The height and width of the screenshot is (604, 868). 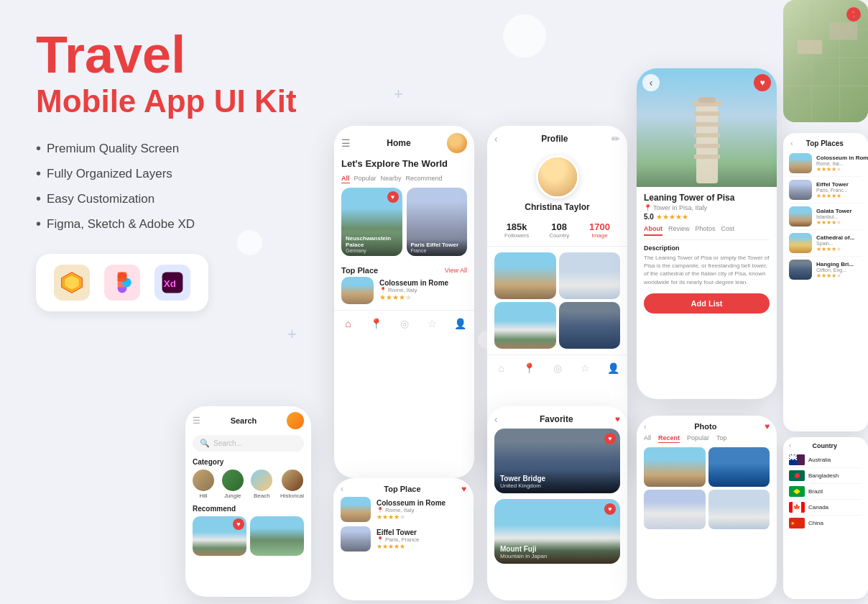 I want to click on country-au: Australia, so click(x=826, y=460).